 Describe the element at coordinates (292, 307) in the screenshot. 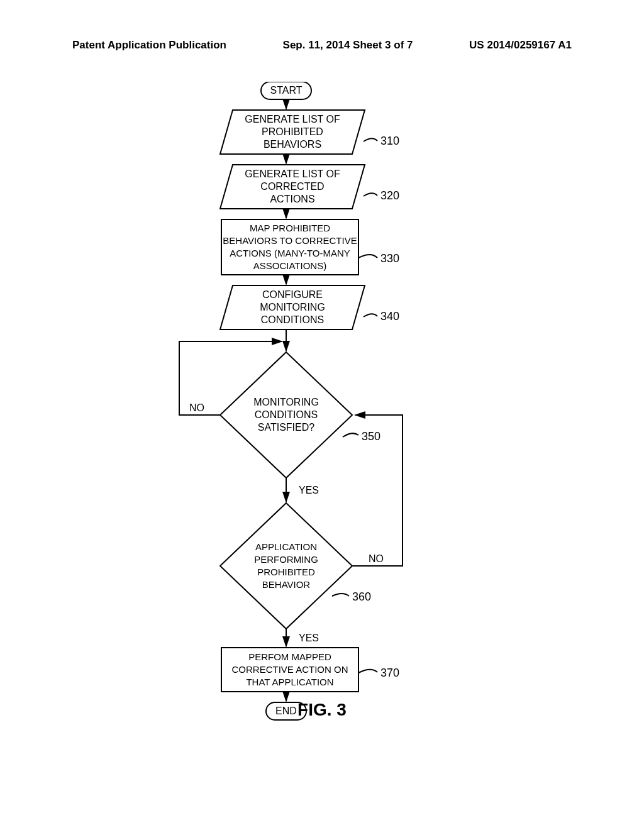

I see `box-340-line2: MONITORING` at that location.